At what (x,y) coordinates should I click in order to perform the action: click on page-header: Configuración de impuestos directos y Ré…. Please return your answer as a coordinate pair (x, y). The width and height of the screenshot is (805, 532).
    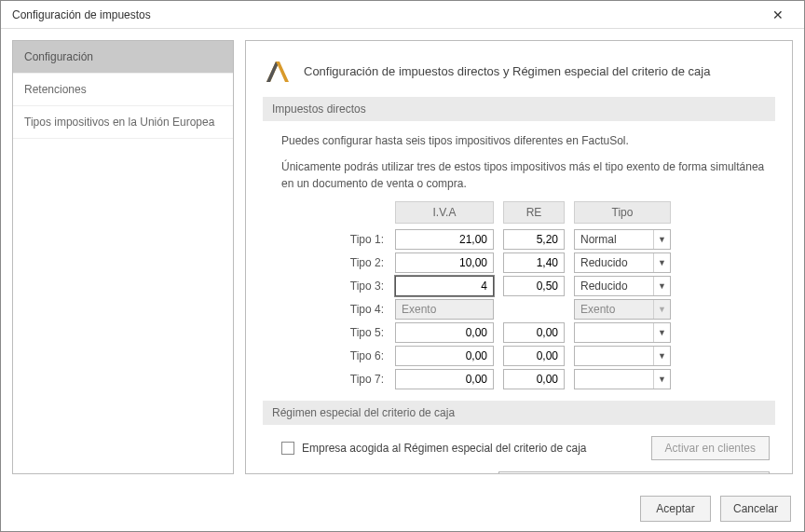
    Looking at the image, I should click on (519, 71).